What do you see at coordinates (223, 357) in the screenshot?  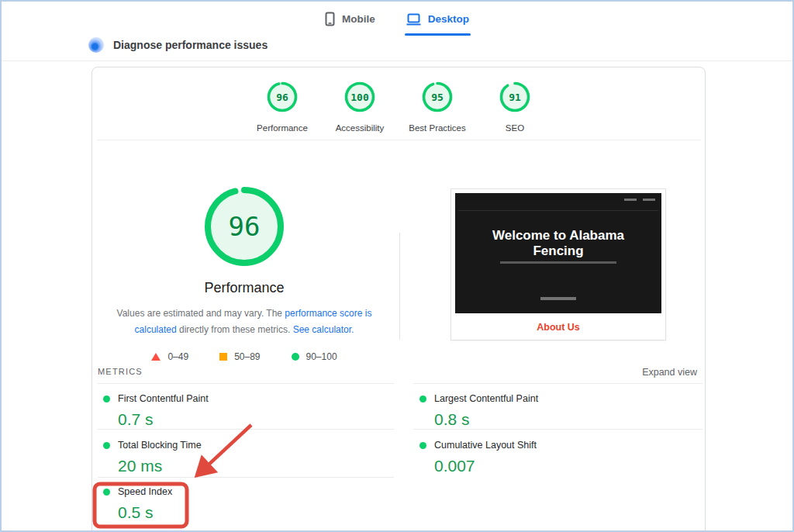 I see `orange-square-icon` at bounding box center [223, 357].